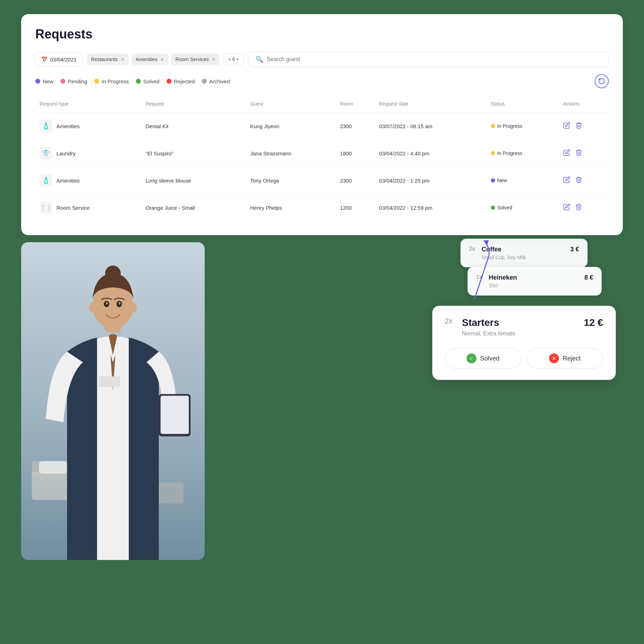 Image resolution: width=644 pixels, height=644 pixels. I want to click on heineken-name: Heineken, so click(534, 278).